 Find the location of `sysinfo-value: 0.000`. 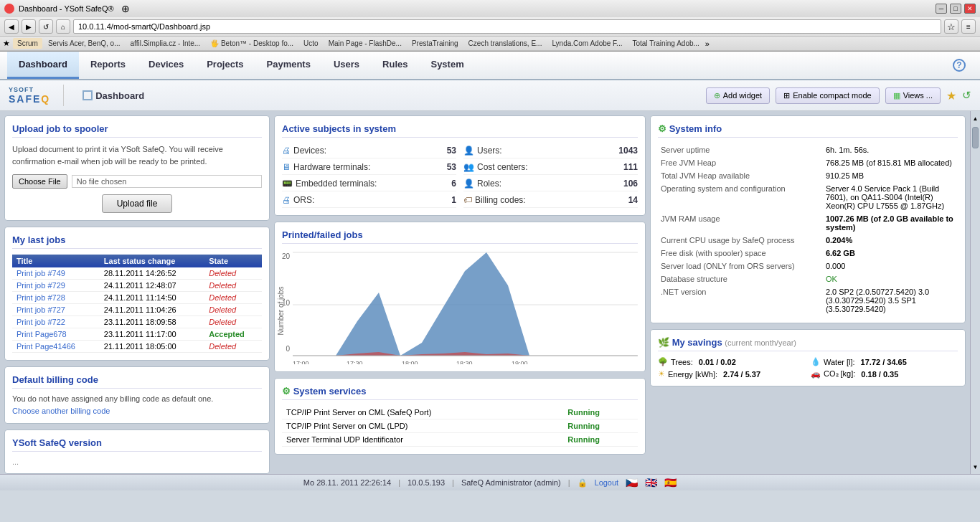

sysinfo-value: 0.000 is located at coordinates (890, 266).